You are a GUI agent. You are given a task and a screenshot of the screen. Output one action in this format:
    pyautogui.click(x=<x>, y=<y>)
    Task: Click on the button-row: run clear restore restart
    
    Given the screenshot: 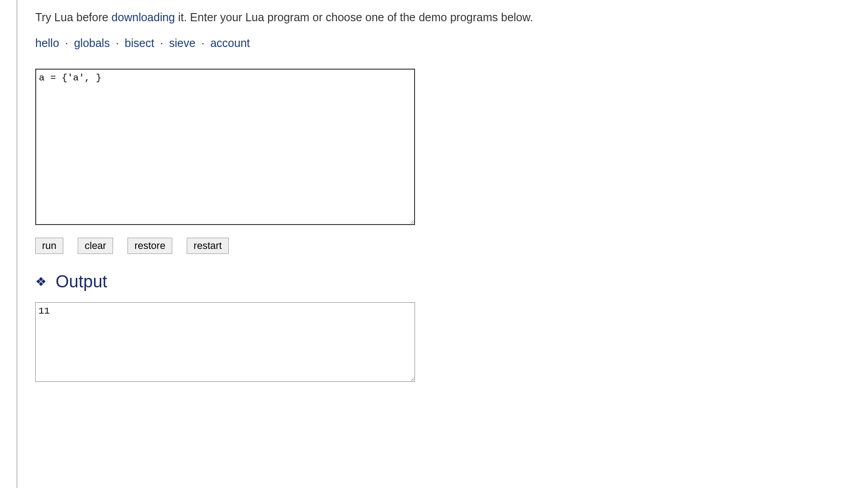 What is the action you would take?
    pyautogui.click(x=452, y=246)
    